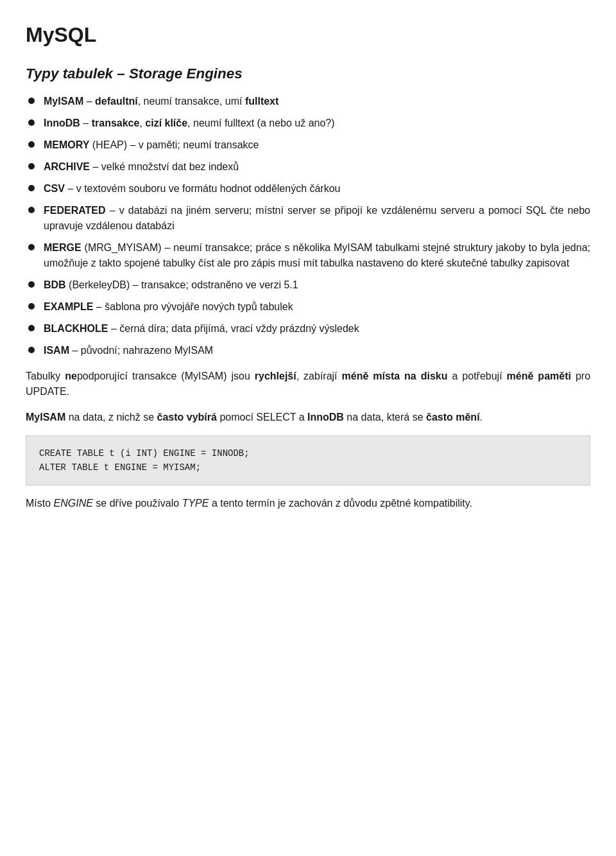 Image resolution: width=616 pixels, height=856 pixels. Describe the element at coordinates (308, 256) in the screenshot. I see `list-item-merge: MERGE (MRG_MYISAM) – neumí transakce; pr…` at that location.